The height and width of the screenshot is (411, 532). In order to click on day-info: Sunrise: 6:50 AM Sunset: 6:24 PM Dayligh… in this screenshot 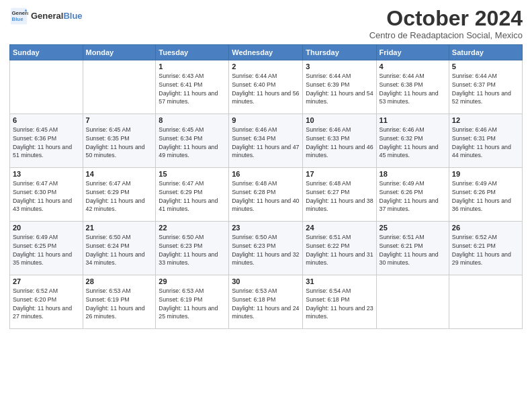, I will do `click(120, 250)`.